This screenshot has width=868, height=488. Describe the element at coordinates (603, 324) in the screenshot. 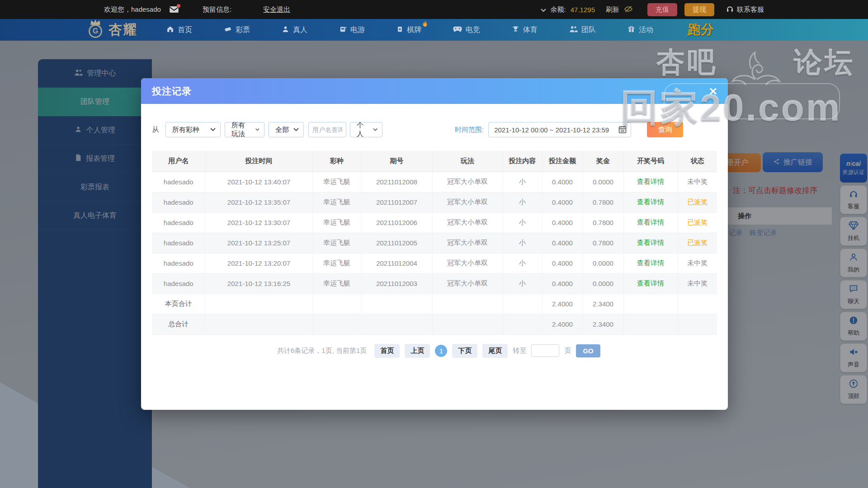

I see `cell: 2.3400` at that location.